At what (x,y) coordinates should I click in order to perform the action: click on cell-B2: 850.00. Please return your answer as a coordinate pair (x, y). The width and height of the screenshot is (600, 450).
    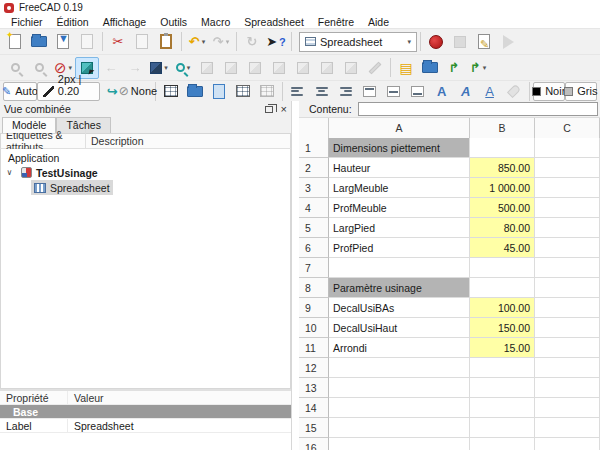
    Looking at the image, I should click on (502, 168).